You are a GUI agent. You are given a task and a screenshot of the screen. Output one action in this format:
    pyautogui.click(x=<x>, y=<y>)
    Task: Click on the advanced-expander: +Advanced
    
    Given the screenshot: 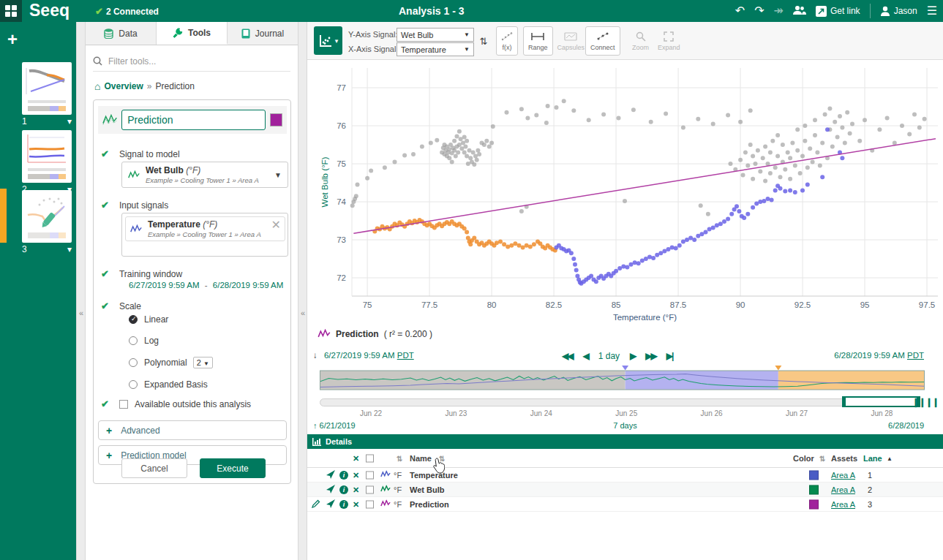 What is the action you would take?
    pyautogui.click(x=192, y=430)
    